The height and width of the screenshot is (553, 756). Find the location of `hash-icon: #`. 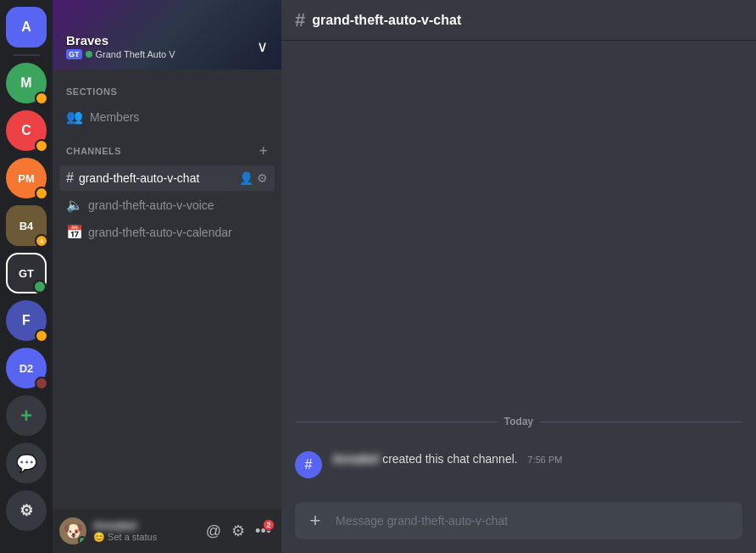

hash-icon: # is located at coordinates (69, 178).